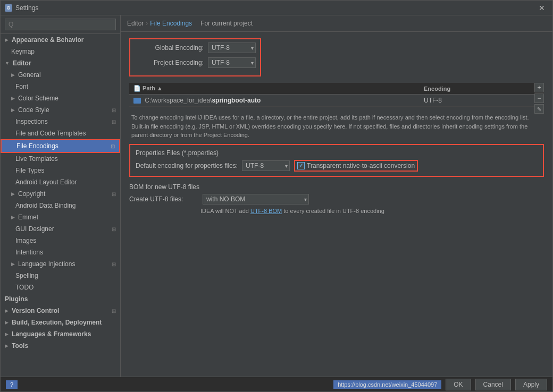  I want to click on project-encoding-label: Project Encoding:, so click(169, 63).